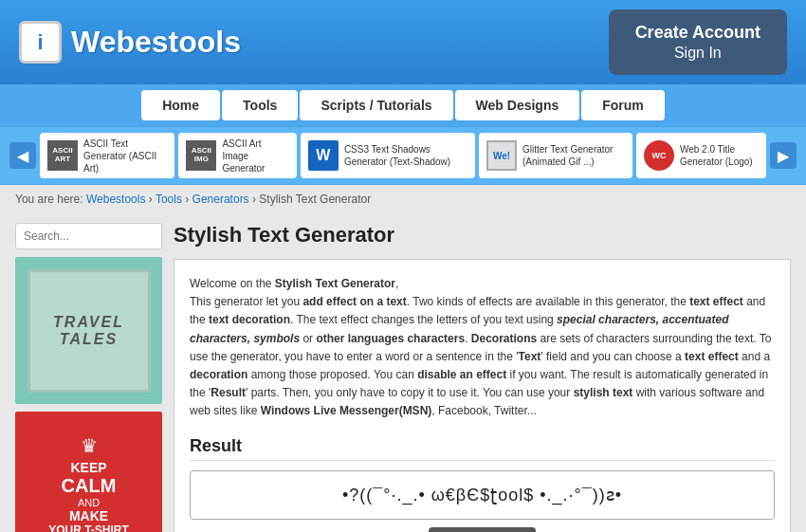 The width and height of the screenshot is (806, 532). I want to click on breadcrumb-link-webestools: Webestools, so click(116, 199).